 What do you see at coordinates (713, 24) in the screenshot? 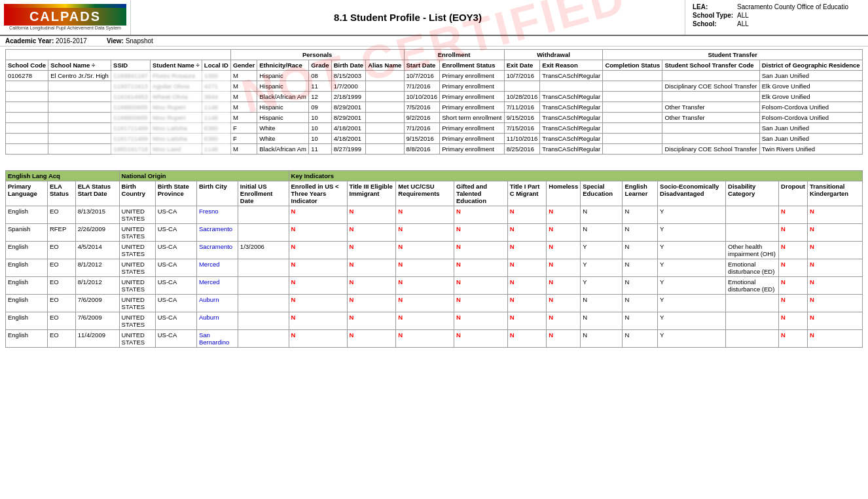
I see `school-label: School:` at bounding box center [713, 24].